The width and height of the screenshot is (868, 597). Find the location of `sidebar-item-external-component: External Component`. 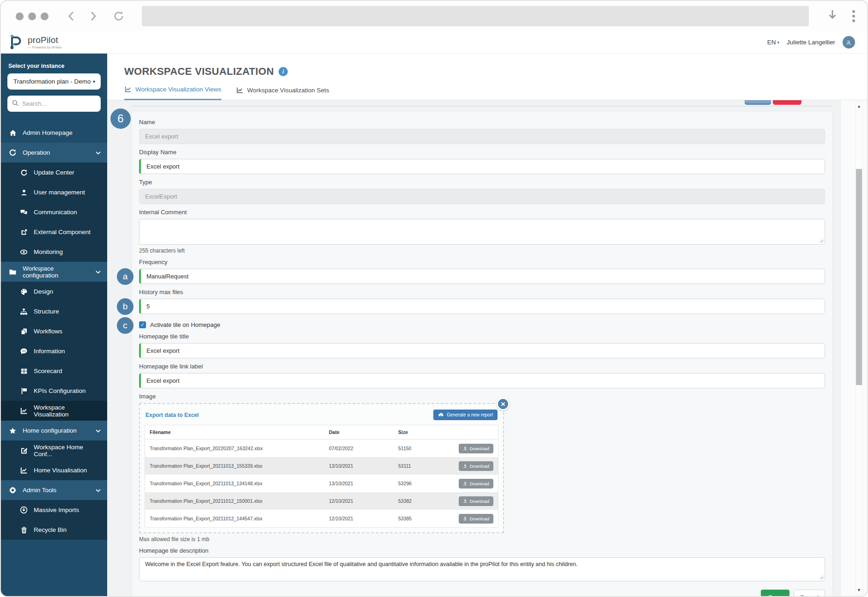

sidebar-item-external-component: External Component is located at coordinates (54, 232).